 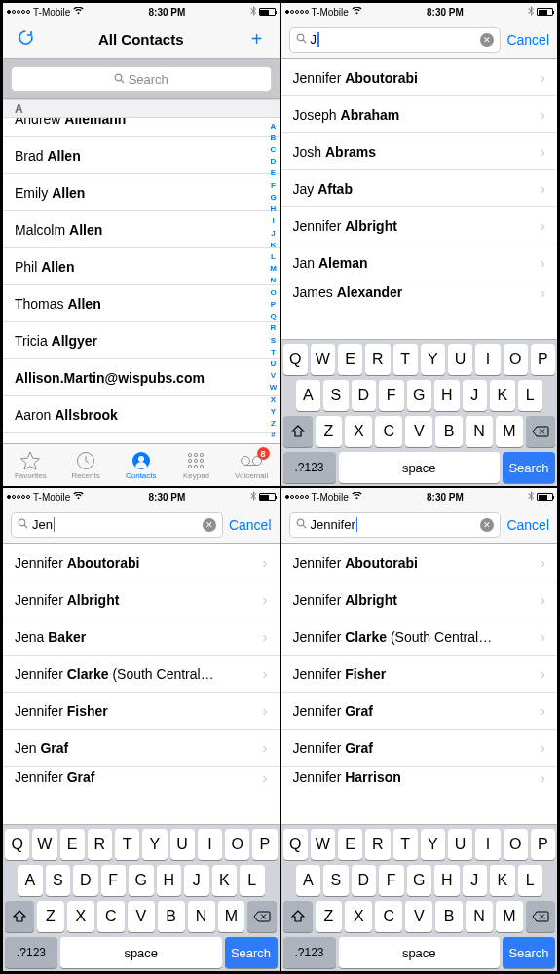 What do you see at coordinates (31, 466) in the screenshot?
I see `tab-favorites: Favorites` at bounding box center [31, 466].